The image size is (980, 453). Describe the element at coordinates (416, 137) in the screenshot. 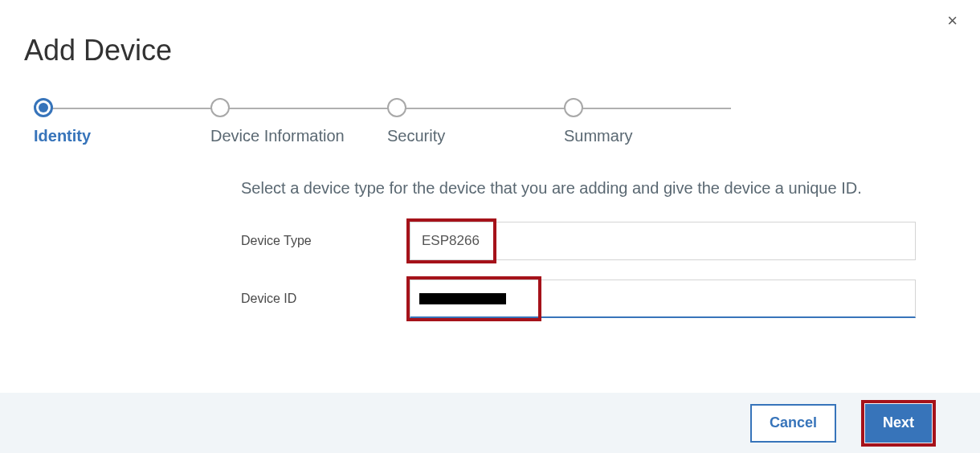

I see `step-label: Security` at that location.